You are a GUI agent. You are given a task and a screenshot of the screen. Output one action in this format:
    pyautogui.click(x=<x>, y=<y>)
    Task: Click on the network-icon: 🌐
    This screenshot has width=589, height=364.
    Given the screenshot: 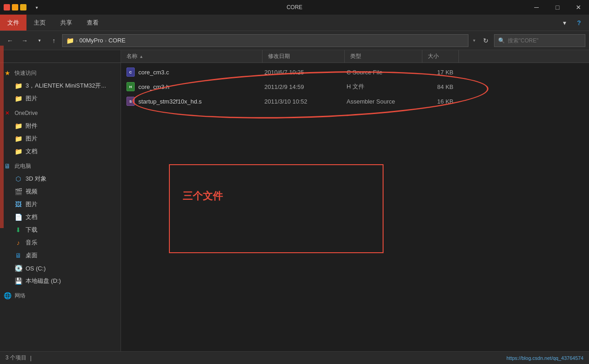 What is the action you would take?
    pyautogui.click(x=7, y=296)
    